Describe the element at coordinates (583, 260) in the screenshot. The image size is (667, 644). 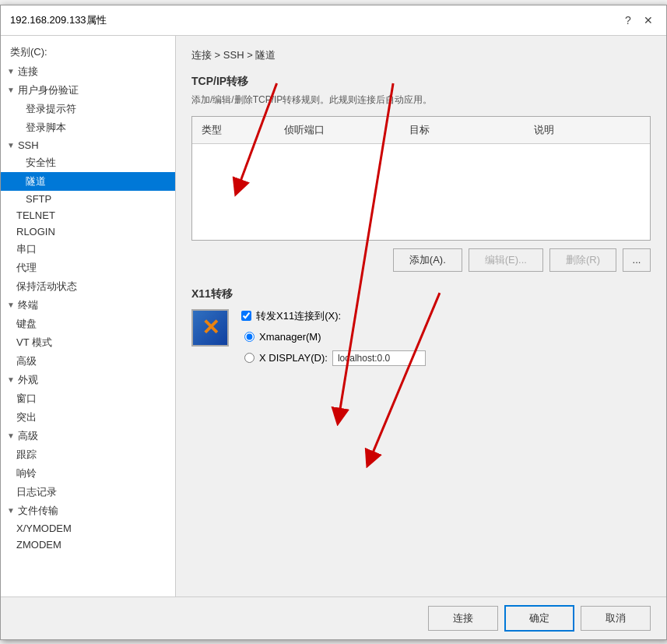
I see `delete-button: 删除(R)` at that location.